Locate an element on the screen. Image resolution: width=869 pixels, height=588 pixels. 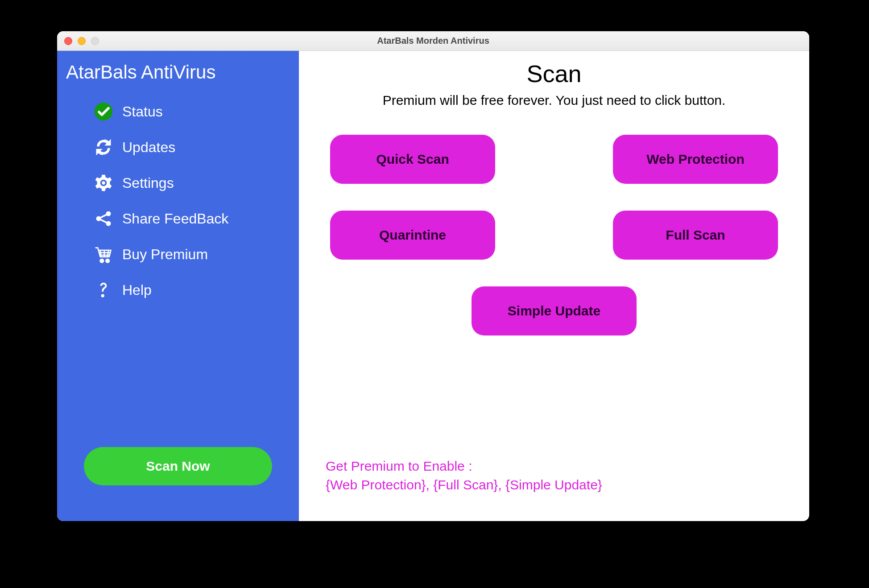
button-row-1: Quick Scan Web Protection is located at coordinates (554, 159).